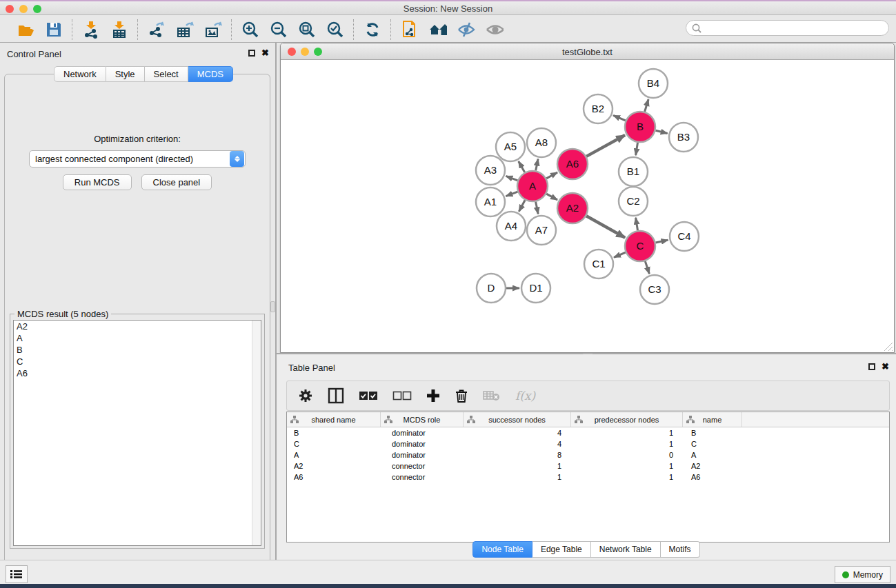  Describe the element at coordinates (273, 307) in the screenshot. I see `vertical-splitter-handle` at that location.